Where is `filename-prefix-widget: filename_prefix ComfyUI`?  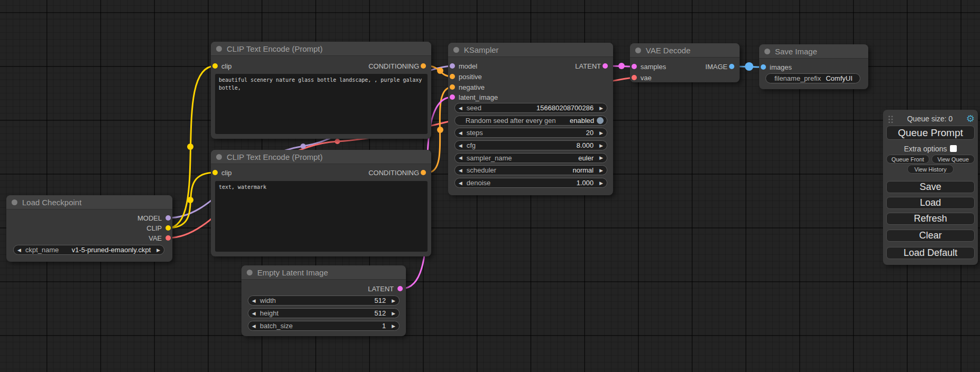
filename-prefix-widget: filename_prefix ComfyUI is located at coordinates (813, 78).